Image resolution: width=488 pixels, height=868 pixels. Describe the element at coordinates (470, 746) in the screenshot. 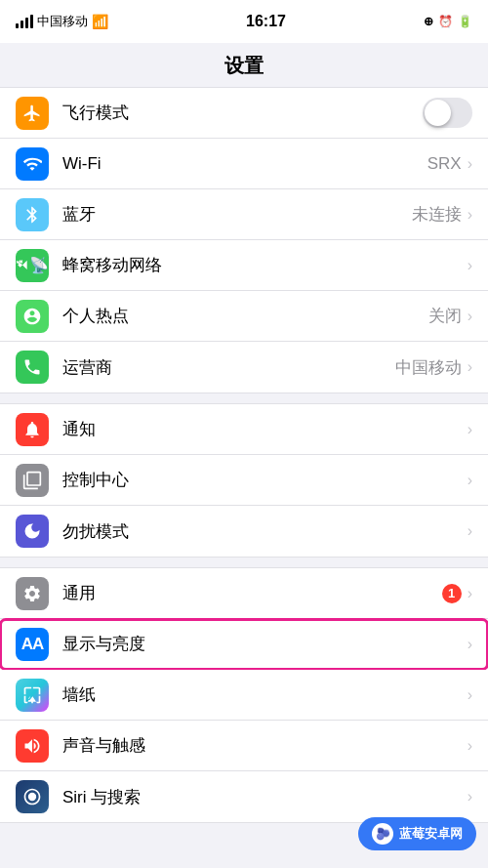

I see `sounds-chevron: ›` at that location.